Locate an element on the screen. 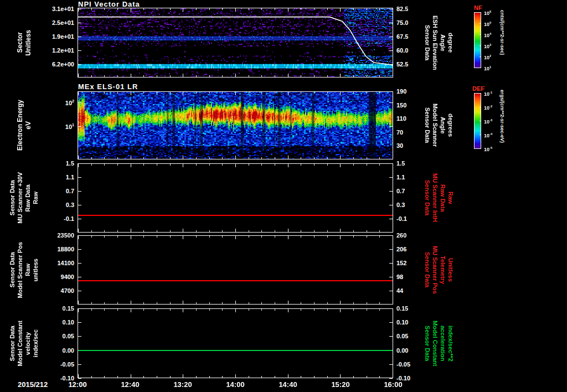 Image resolution: width=567 pixels, height=392 pixels. panel5-right-tick-label: -0.05 is located at coordinates (403, 364).